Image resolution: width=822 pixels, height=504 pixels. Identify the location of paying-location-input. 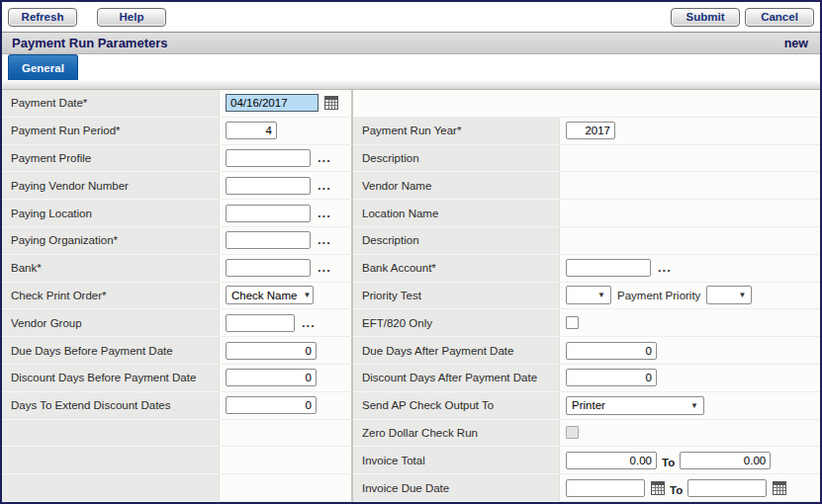
(268, 213).